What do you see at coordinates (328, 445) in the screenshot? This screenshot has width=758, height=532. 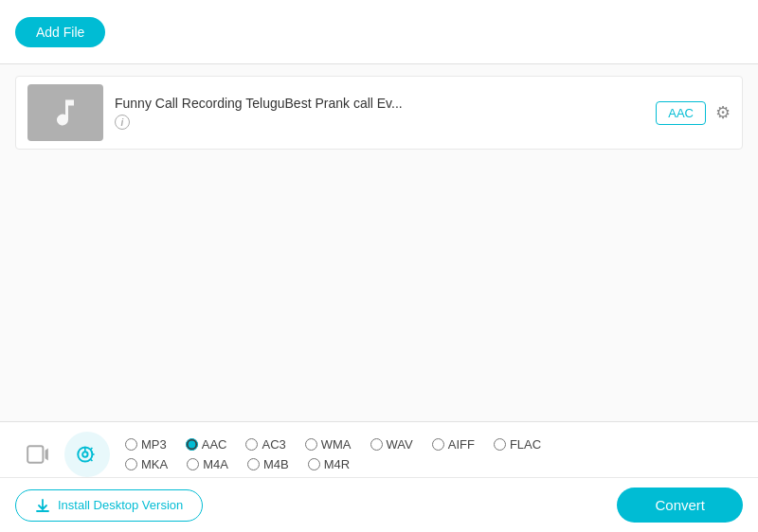 I see `format-option-wma: WMA` at bounding box center [328, 445].